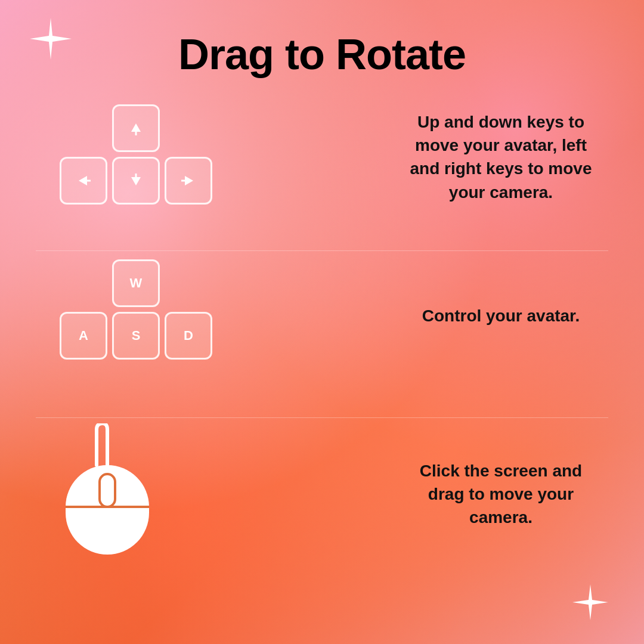  I want to click on mouse-icon, so click(107, 493).